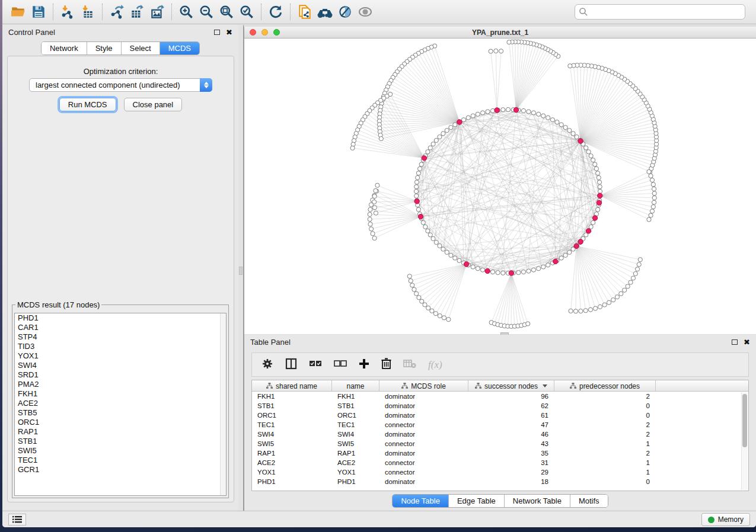  What do you see at coordinates (64, 49) in the screenshot?
I see `tab-network: Network` at bounding box center [64, 49].